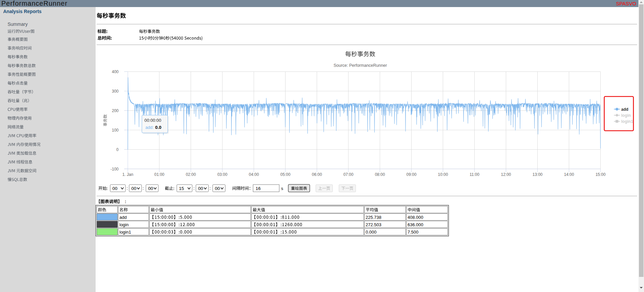  I want to click on svg-text: 300, so click(115, 91).